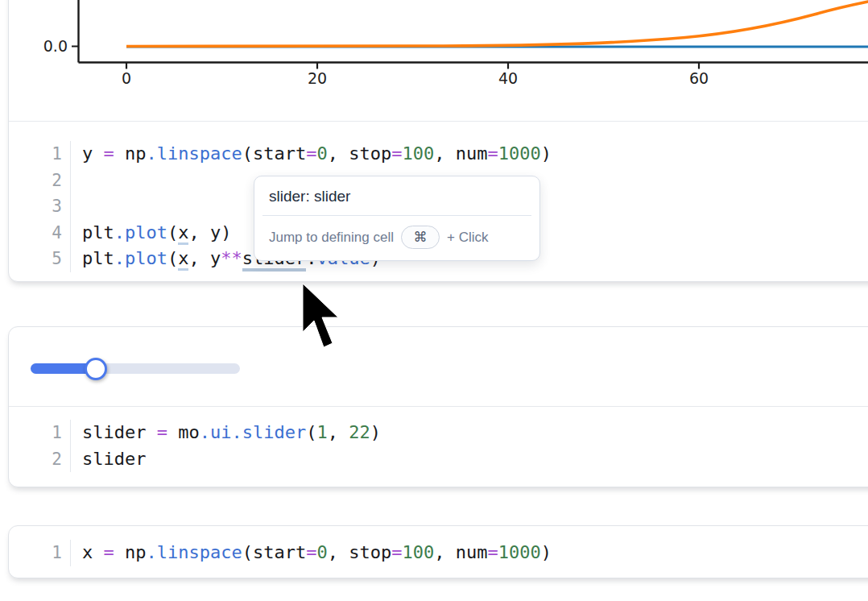 The width and height of the screenshot is (868, 601). I want to click on cell-x-definition: 1 x = np.linspace(start=0, stop=100, num…, so click(438, 552).